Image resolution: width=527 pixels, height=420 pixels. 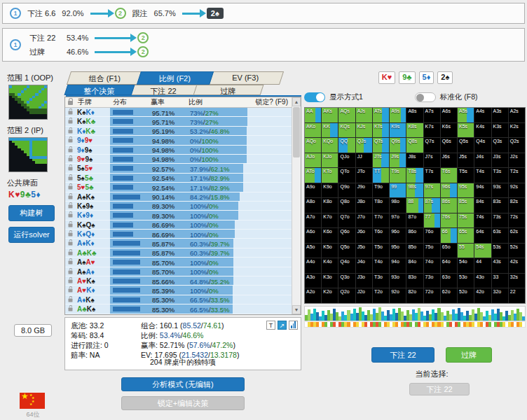 I want to click on display-mode-toggle, so click(x=315, y=97).